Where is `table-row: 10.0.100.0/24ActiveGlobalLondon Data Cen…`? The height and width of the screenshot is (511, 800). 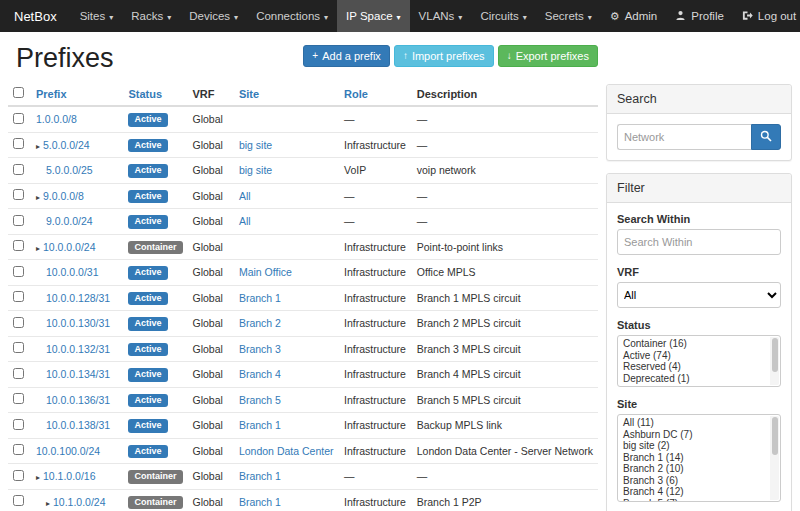 table-row: 10.0.100.0/24ActiveGlobalLondon Data Cen… is located at coordinates (303, 451).